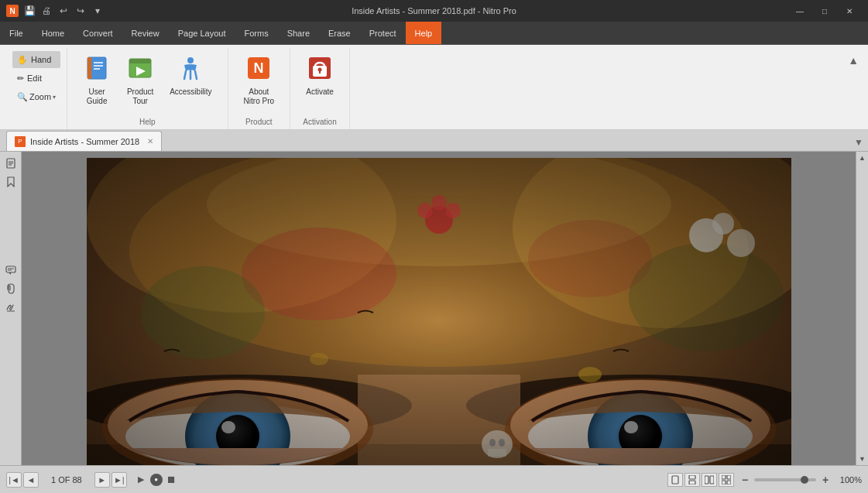 This screenshot has width=868, height=493. What do you see at coordinates (726, 480) in the screenshot?
I see `grid-view-button` at bounding box center [726, 480].